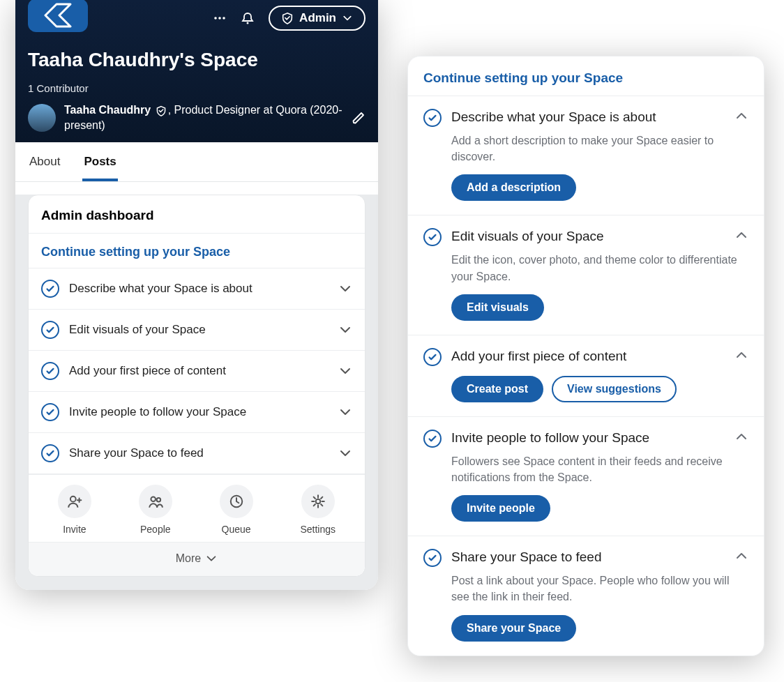 This screenshot has width=784, height=682. What do you see at coordinates (197, 251) in the screenshot?
I see `dashboard-setup-title: Continue setting up your Space` at bounding box center [197, 251].